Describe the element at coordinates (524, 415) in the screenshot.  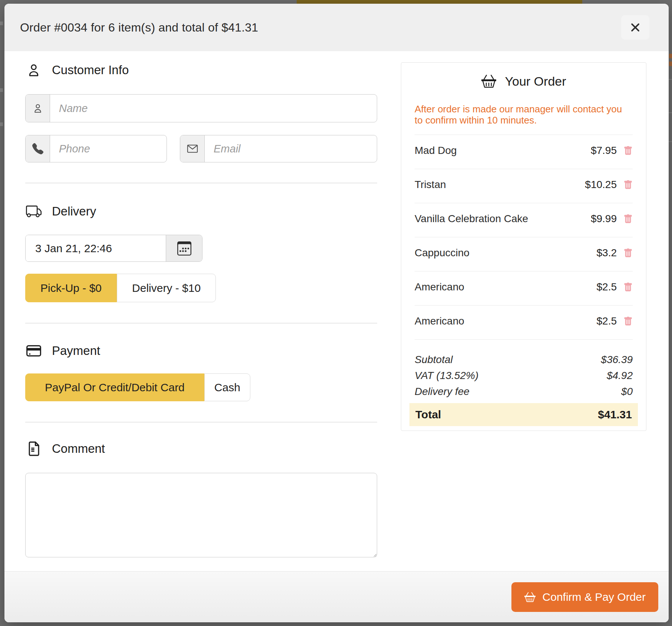
I see `order-total-row: Total $41.31` at that location.